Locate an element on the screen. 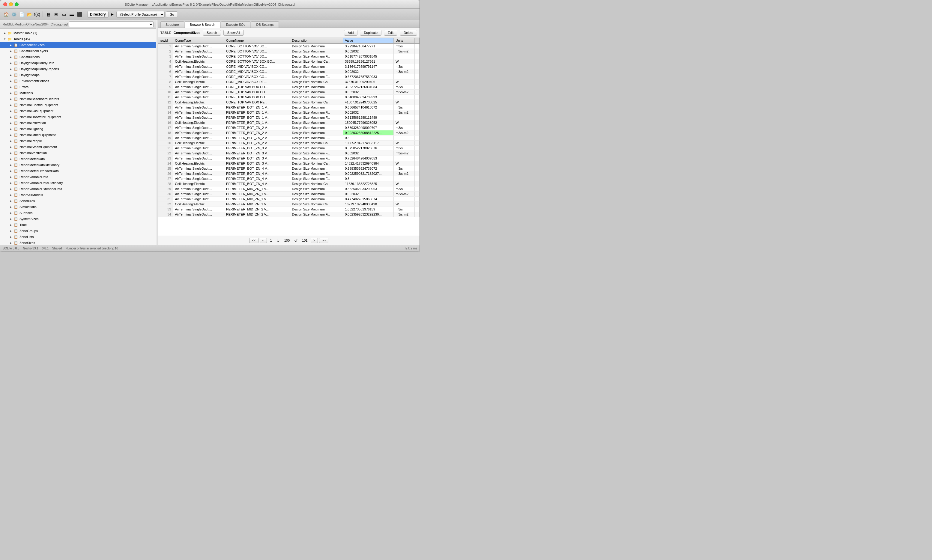 This screenshot has height=560, width=932. data-table-wrapper: rowidCompTypeCompNameDescriptionValueUni… is located at coordinates (289, 137).